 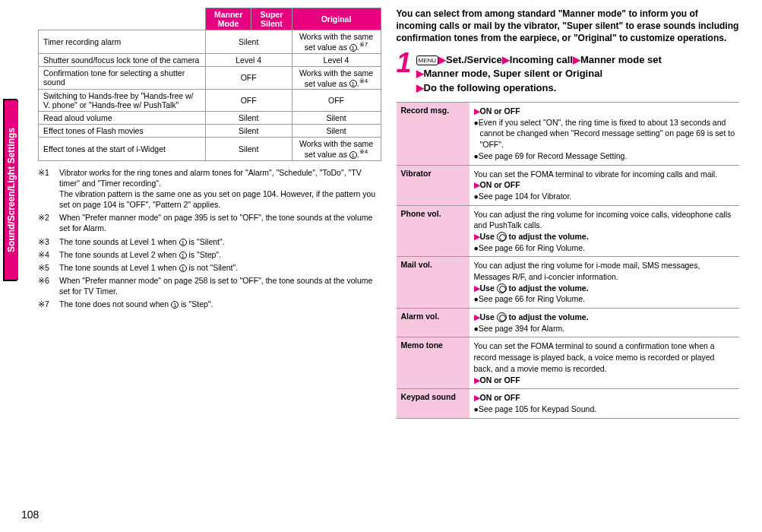 I want to click on ops-body: ▶ON or OFF●See page 105 for Keypad Sound…, so click(x=605, y=403).